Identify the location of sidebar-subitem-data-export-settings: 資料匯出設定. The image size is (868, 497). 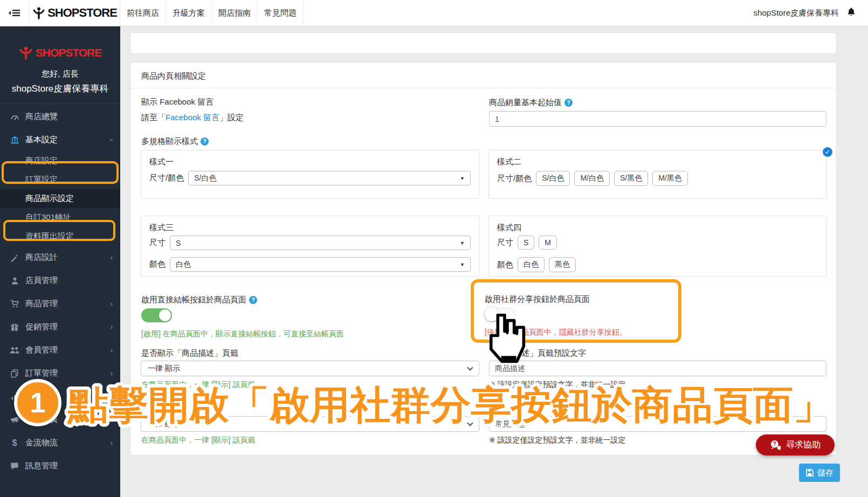
(60, 236).